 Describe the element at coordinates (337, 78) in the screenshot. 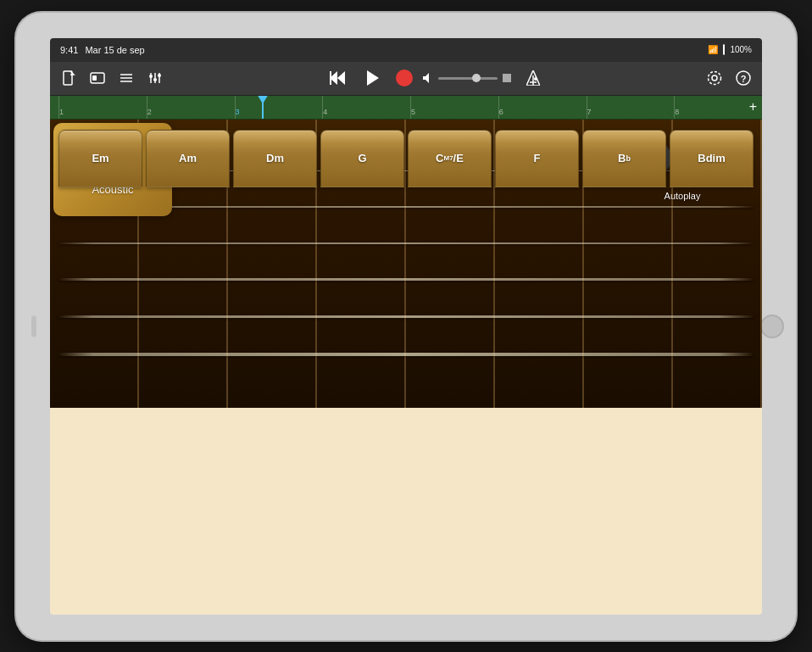

I see `rewind-button` at that location.